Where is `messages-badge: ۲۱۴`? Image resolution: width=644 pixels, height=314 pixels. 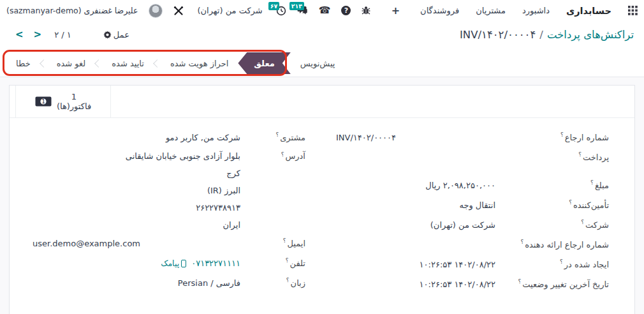
messages-badge: ۲۱۴ is located at coordinates (297, 6).